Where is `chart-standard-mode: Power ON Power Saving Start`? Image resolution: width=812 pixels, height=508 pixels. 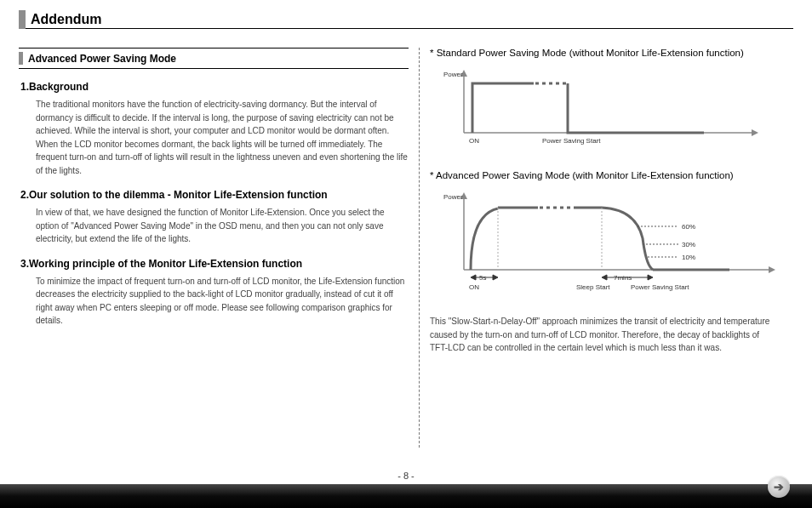
chart-standard-mode: Power ON Power Saving Start is located at coordinates (609, 109).